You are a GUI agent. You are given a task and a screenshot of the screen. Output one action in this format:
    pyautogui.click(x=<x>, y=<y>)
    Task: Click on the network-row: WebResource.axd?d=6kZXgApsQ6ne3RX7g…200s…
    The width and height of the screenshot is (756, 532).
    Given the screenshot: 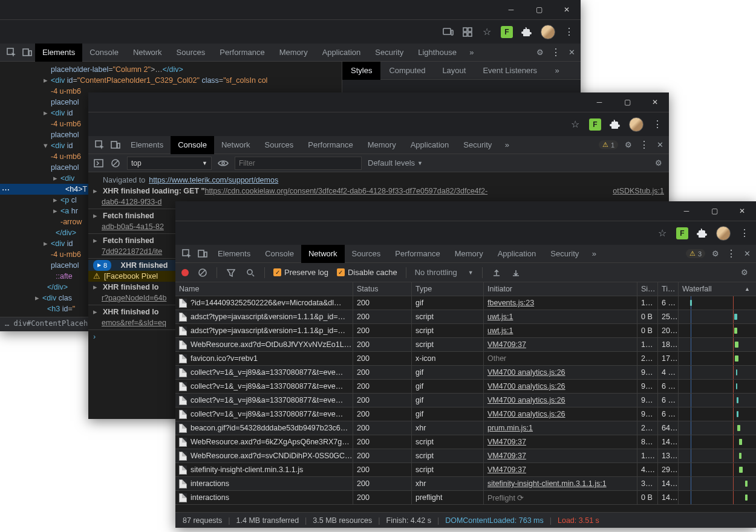 What is the action you would take?
    pyautogui.click(x=466, y=443)
    